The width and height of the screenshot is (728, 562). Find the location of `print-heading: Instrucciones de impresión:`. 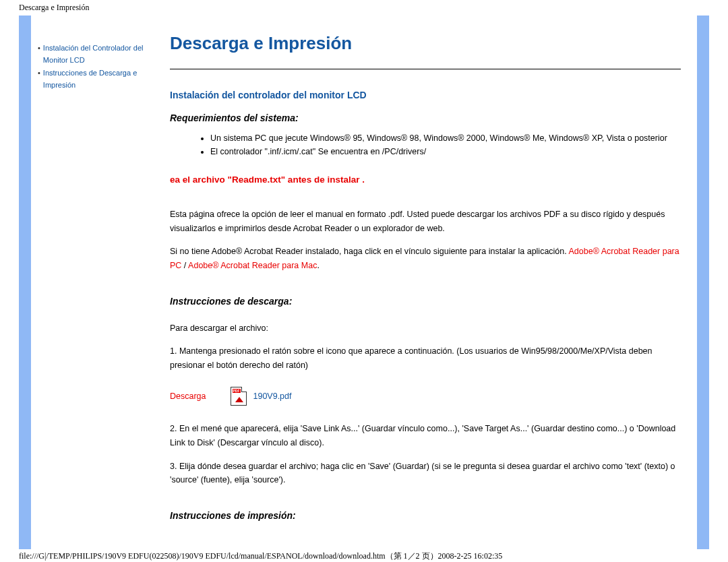

print-heading: Instrucciones de impresión: is located at coordinates (425, 516).